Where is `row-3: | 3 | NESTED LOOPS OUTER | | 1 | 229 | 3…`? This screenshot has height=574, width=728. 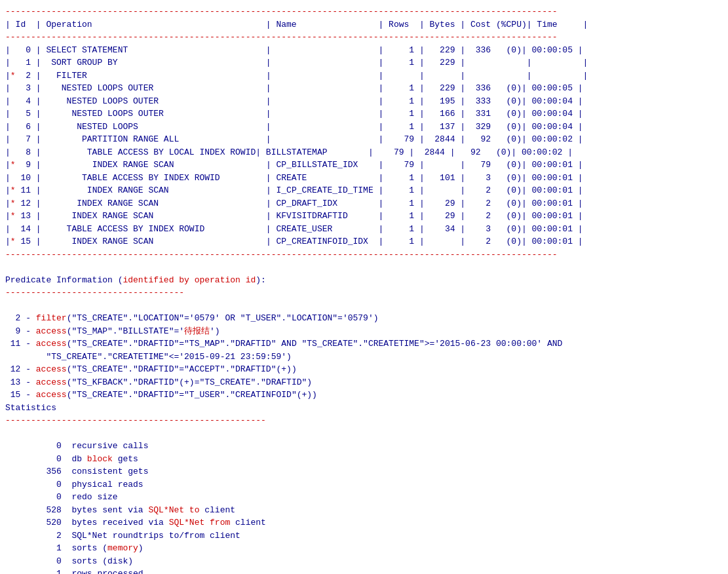 row-3: | 3 | NESTED LOOPS OUTER | | 1 | 229 | 3… is located at coordinates (294, 88).